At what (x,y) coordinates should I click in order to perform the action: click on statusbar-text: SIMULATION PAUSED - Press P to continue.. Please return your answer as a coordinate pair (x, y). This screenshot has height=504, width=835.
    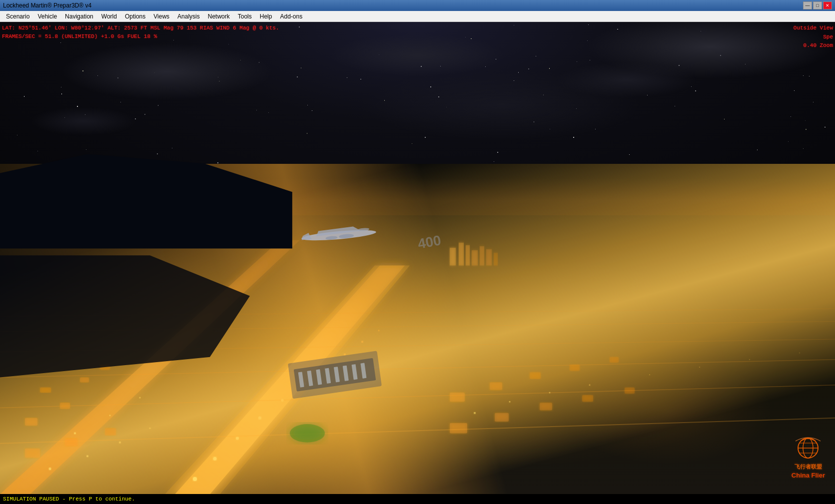
    Looking at the image, I should click on (69, 499).